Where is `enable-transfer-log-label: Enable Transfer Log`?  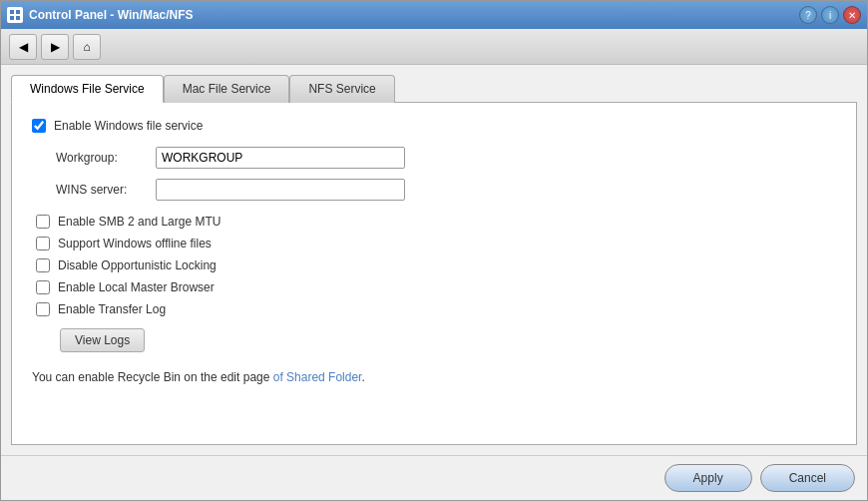 enable-transfer-log-label: Enable Transfer Log is located at coordinates (112, 309).